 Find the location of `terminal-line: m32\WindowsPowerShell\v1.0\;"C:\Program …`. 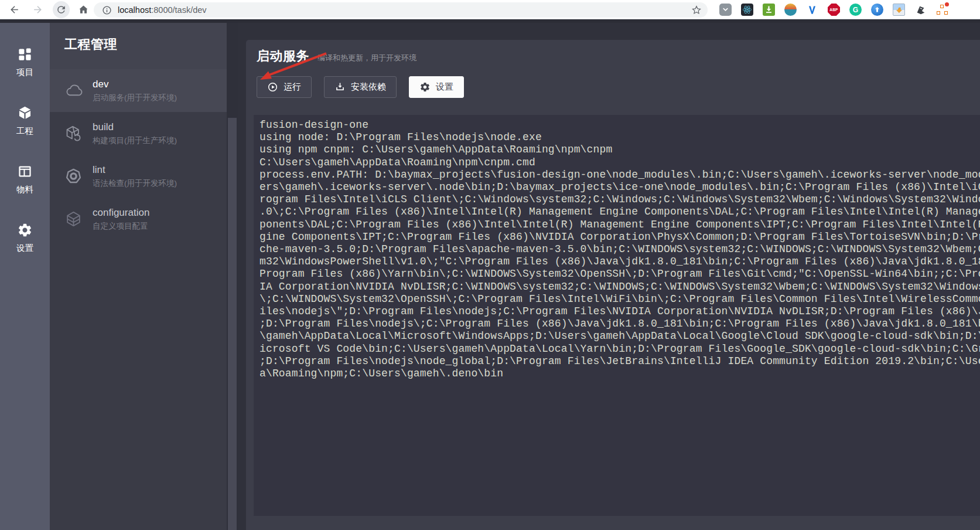

terminal-line: m32\WindowsPowerShell\v1.0\;"C:\Program … is located at coordinates (620, 261).